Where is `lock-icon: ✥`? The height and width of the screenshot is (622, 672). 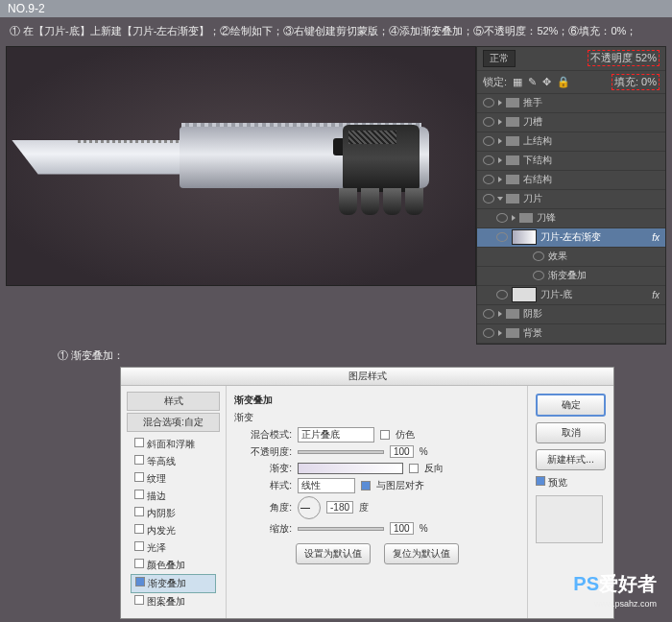
lock-icon: ✥ is located at coordinates (547, 83).